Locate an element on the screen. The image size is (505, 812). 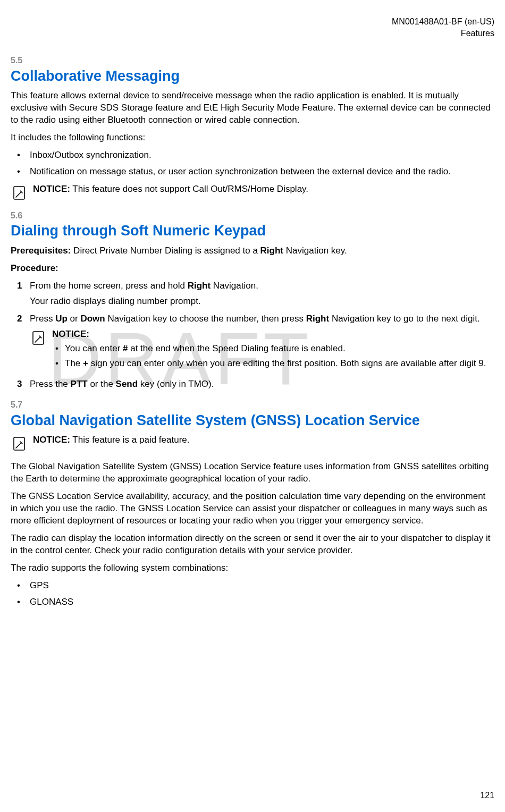
section-title-dialing: Dialing through Soft Numeric Keypad is located at coordinates (252, 231).